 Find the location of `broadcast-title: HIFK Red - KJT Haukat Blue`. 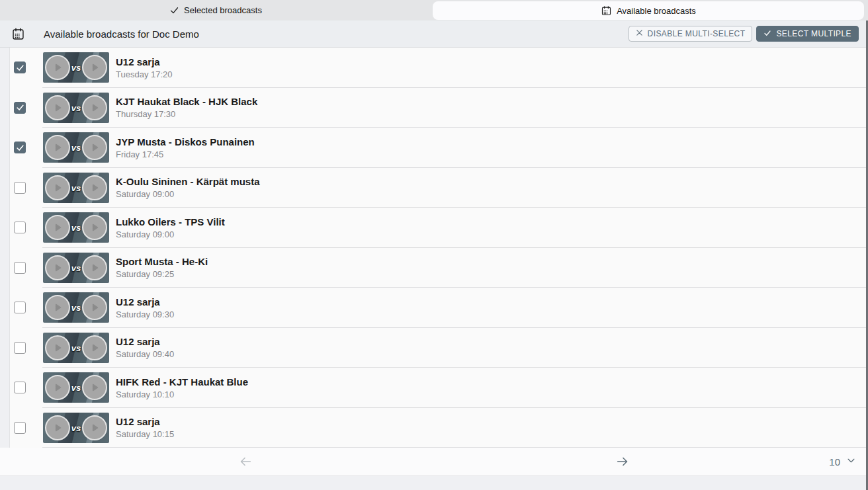

broadcast-title: HIFK Red - KJT Haukat Blue is located at coordinates (182, 382).